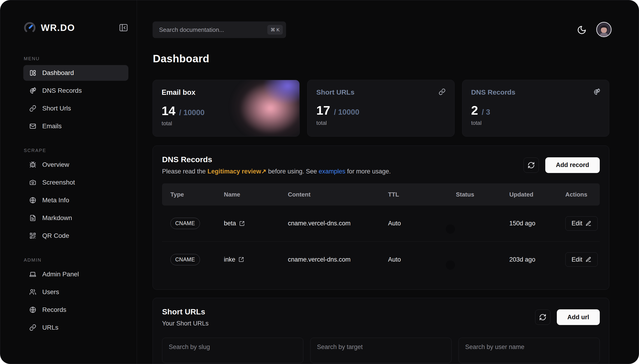 The width and height of the screenshot is (639, 364). What do you see at coordinates (529, 347) in the screenshot?
I see `user-name-search-input` at bounding box center [529, 347].